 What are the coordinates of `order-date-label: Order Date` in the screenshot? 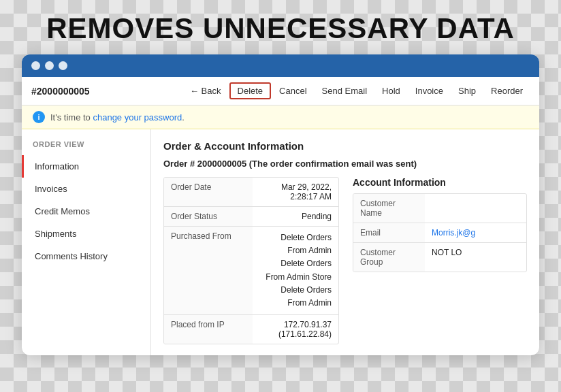 It's located at (208, 192).